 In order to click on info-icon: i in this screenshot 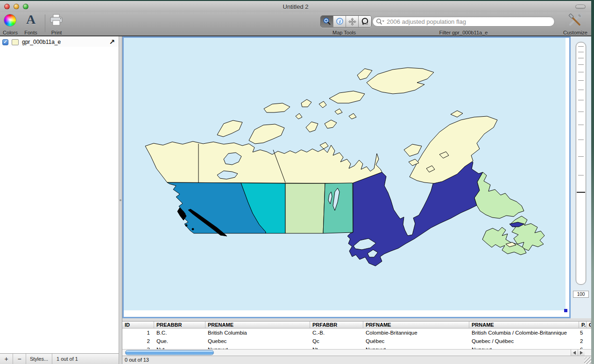, I will do `click(340, 21)`.